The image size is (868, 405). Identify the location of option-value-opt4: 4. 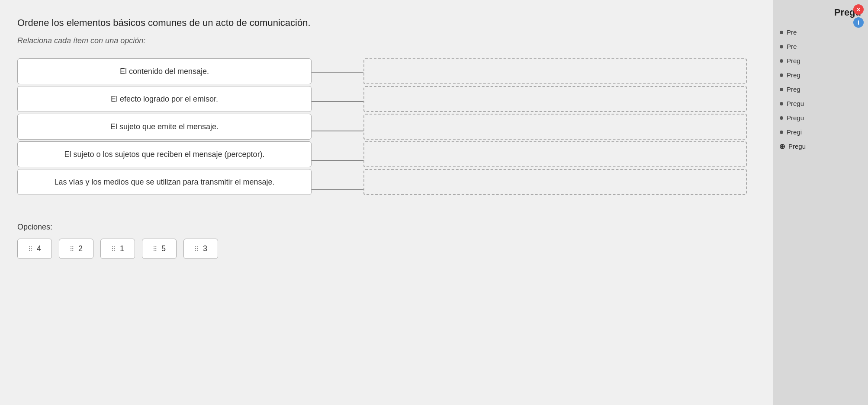
(39, 249).